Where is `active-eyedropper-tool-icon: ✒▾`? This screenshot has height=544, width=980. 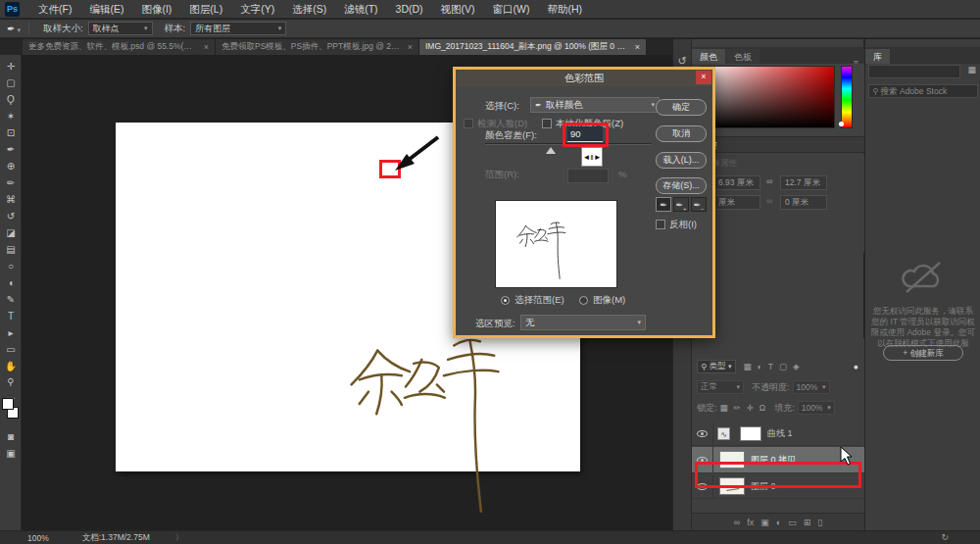 active-eyedropper-tool-icon: ✒▾ is located at coordinates (14, 29).